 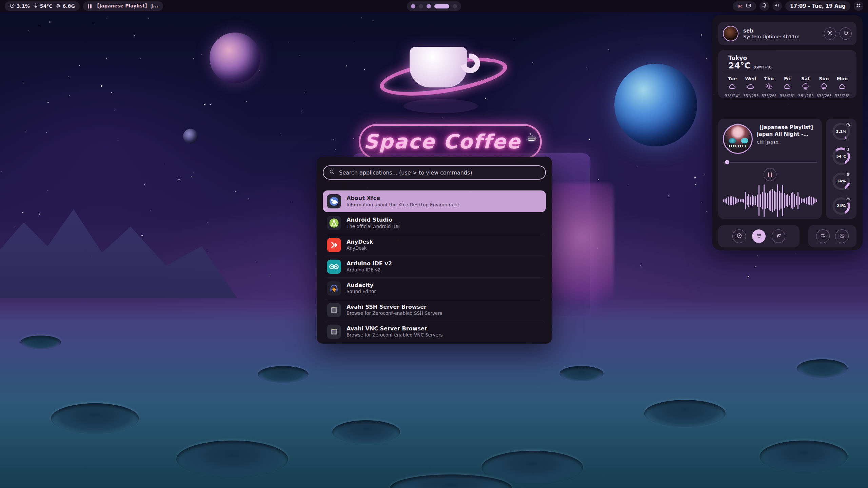 I want to click on settings-button, so click(x=830, y=34).